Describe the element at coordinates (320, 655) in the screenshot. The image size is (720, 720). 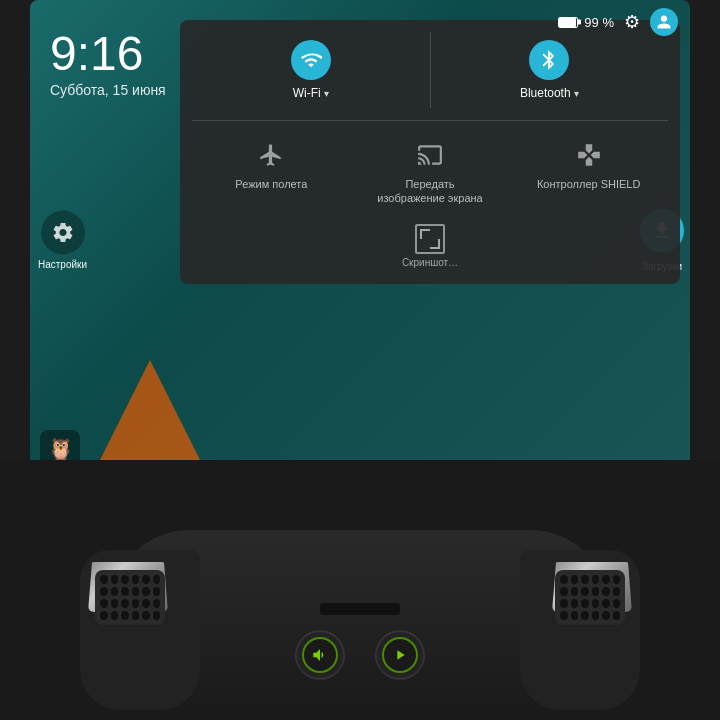
I see `sound-icon` at that location.